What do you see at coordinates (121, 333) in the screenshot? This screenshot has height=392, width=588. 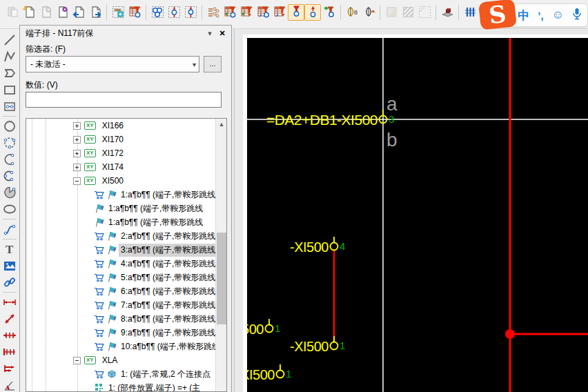 I see `tree-row: 9:a¶b¶¶ (端子,带鞍形跳线` at bounding box center [121, 333].